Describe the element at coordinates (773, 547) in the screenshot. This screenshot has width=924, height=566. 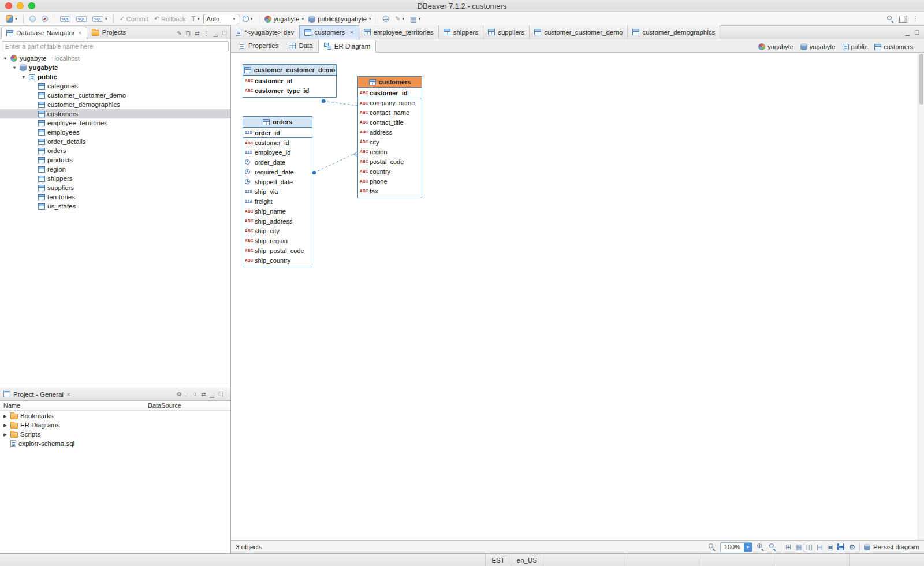
I see `zoom-out-icon` at that location.